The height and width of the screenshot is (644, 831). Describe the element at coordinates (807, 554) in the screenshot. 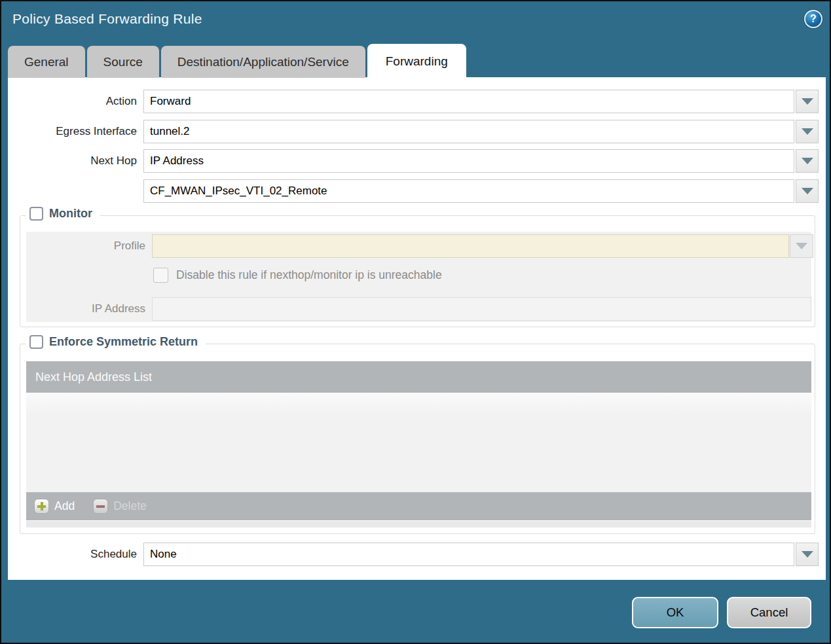

I see `schedule-dropdown-button` at that location.